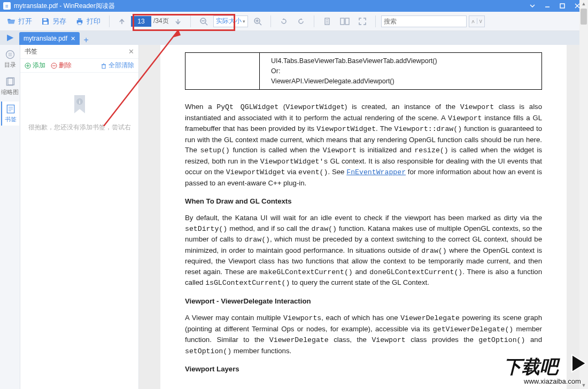 The image size is (588, 389). I want to click on single-page-button, so click(327, 21).